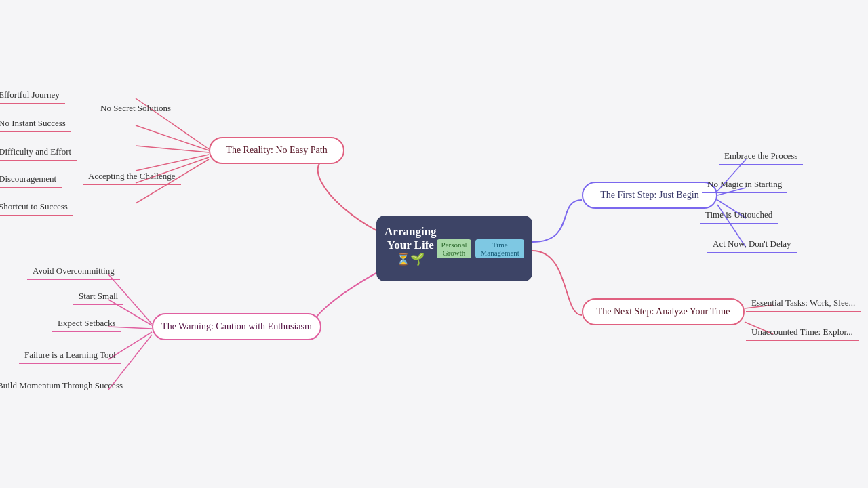 The image size is (868, 488). I want to click on leaf-discouragement: Discouragement, so click(31, 179).